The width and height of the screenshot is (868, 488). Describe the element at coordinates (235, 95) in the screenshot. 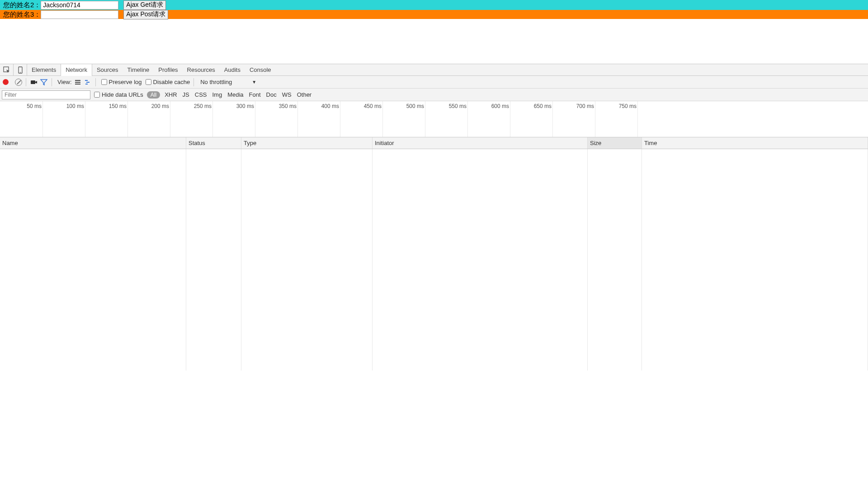

I see `filter-type-media: Media` at that location.